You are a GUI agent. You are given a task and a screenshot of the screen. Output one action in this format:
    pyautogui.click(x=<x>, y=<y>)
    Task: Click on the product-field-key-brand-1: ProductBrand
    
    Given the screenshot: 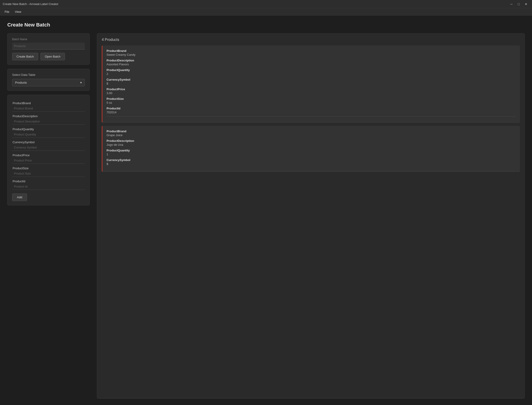 What is the action you would take?
    pyautogui.click(x=311, y=51)
    